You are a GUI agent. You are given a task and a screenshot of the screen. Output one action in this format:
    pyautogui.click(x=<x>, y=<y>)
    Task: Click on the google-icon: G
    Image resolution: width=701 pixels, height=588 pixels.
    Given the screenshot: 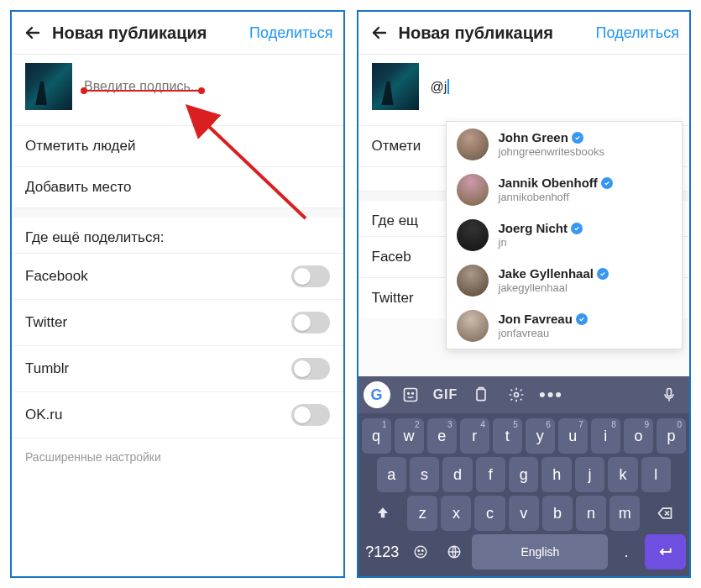 What is the action you would take?
    pyautogui.click(x=377, y=395)
    